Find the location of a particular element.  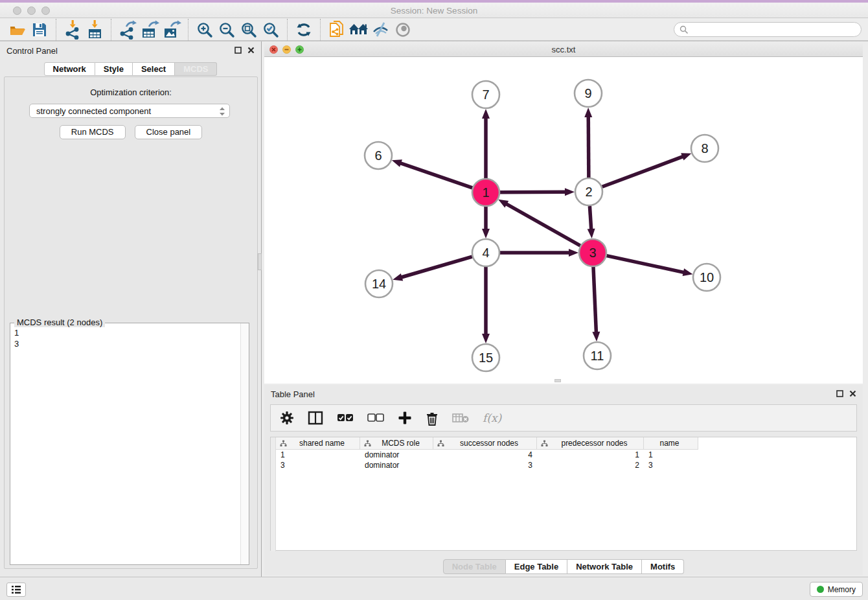

graph-node-label: 8 is located at coordinates (705, 148).